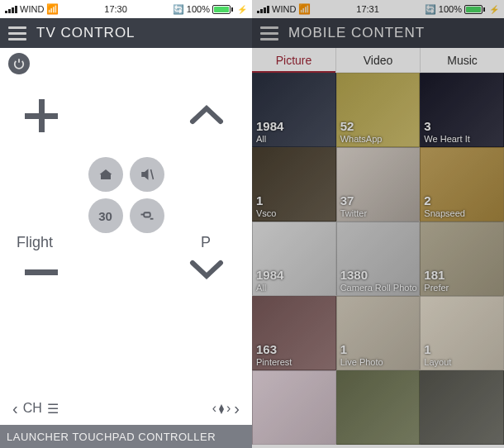  Describe the element at coordinates (126, 33) in the screenshot. I see `header: TV CONTROL` at that location.